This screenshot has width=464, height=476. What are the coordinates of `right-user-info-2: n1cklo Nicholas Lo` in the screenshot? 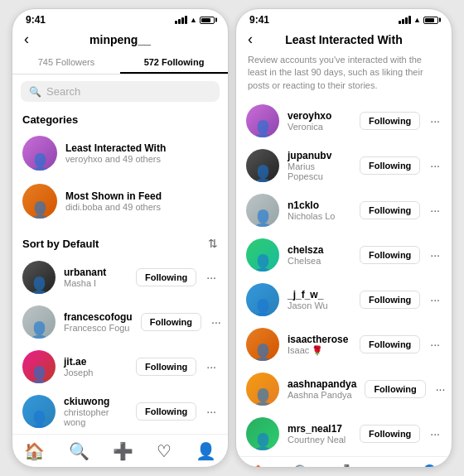 It's located at (320, 210).